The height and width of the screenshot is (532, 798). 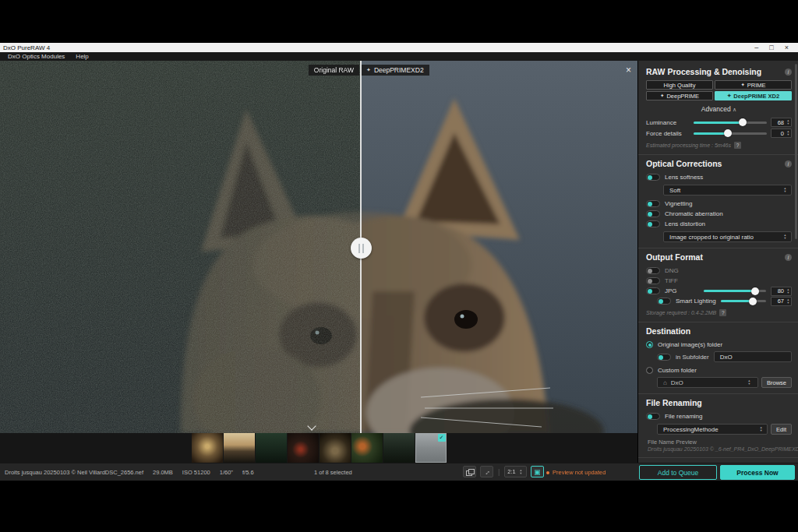 What do you see at coordinates (781, 122) in the screenshot?
I see `luminance-numbox: 68 ▴▾` at bounding box center [781, 122].